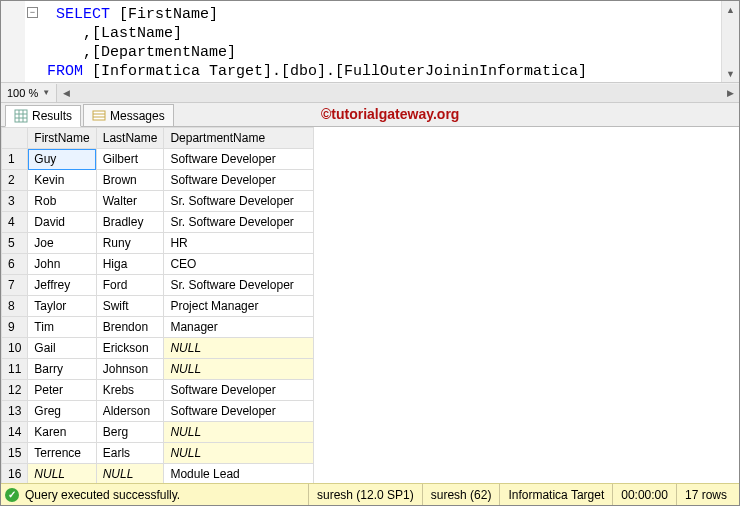  I want to click on column-header-lastname: LastName, so click(130, 138).